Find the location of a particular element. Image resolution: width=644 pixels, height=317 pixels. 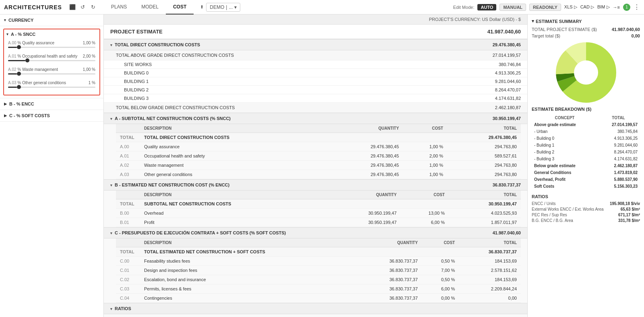

list-item: - Building 28.264.470,07 is located at coordinates (586, 152).